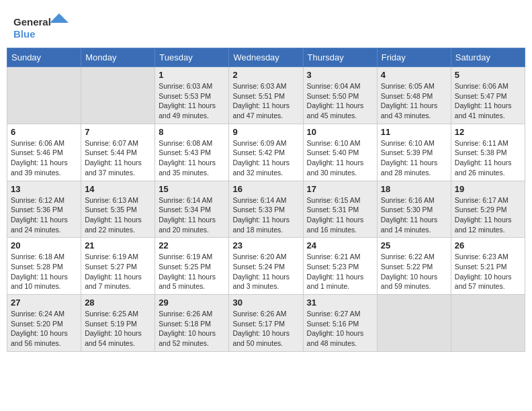  I want to click on day-info: Sunrise: 6:09 AMSunset: 5:42 PMDaylight:…, so click(266, 158).